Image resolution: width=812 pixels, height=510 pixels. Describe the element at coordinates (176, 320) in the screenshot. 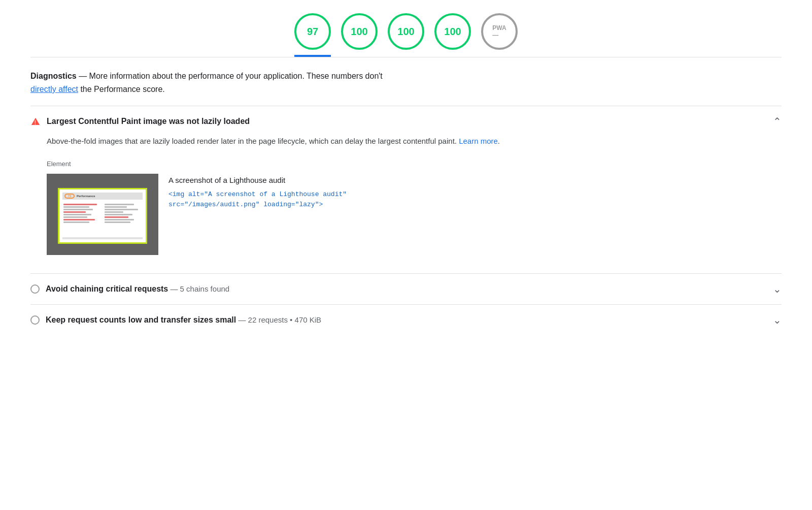

I see `audit-requests-header-left: Keep request counts low and transfer siz…` at that location.